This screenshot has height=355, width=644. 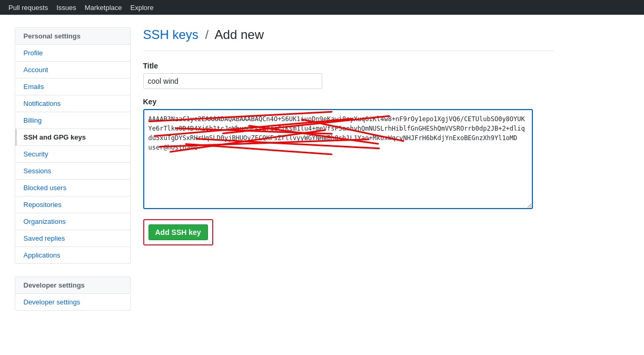 I want to click on add-ssh-key-button: Add SSH key, so click(x=178, y=232).